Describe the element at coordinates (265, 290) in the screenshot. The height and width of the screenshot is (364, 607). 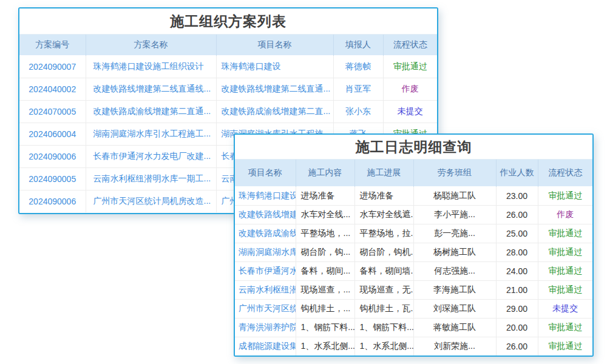
I see `project-name-cell: 云南水利枢纽潜明水库一期工程` at that location.